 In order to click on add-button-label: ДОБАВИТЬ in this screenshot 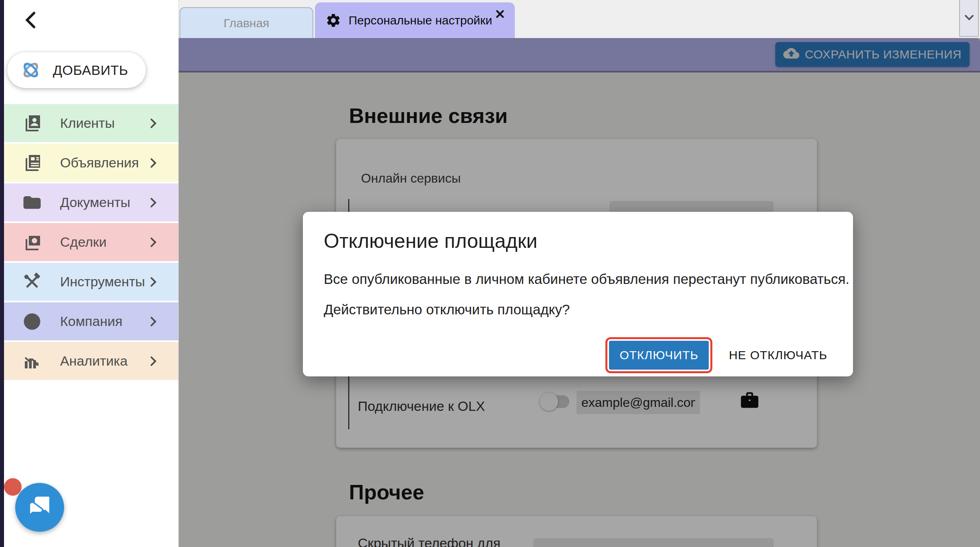, I will do `click(91, 70)`.